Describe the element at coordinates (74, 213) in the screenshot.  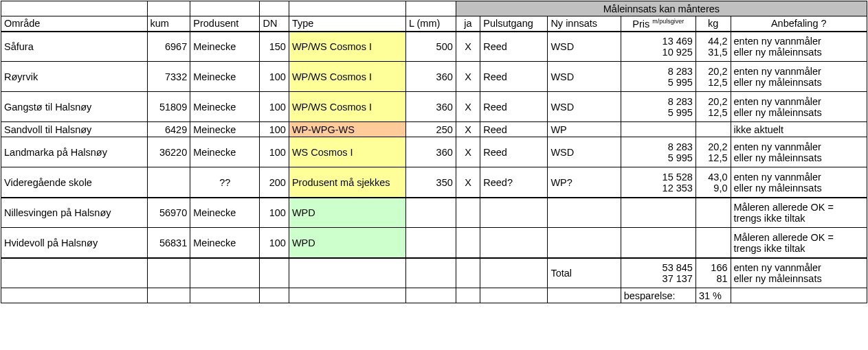
I see `cell-omrade: Nillesvingen på Halsnøy` at that location.